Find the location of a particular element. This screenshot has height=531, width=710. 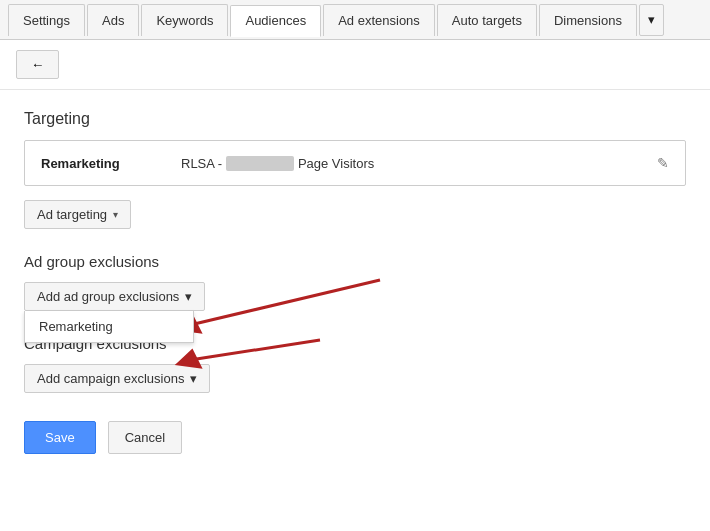

edit-icon: ✎ is located at coordinates (663, 163).